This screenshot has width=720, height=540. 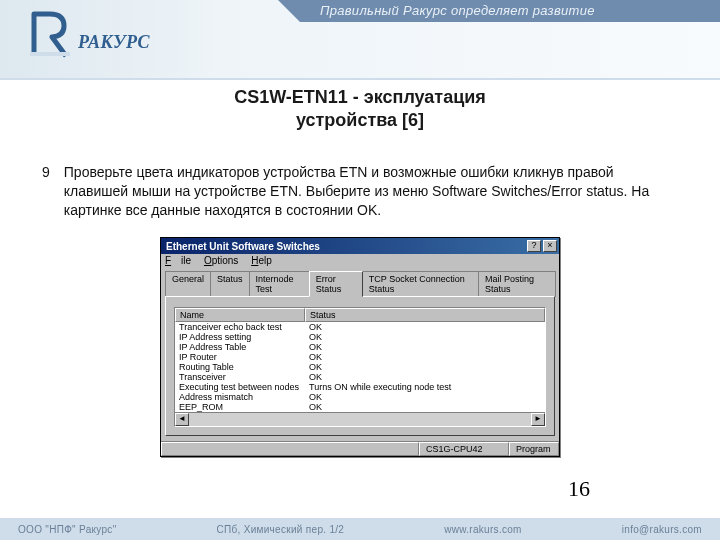 What do you see at coordinates (344, 246) in the screenshot?
I see `dialog-title: Ethernet Unit Software Switches` at bounding box center [344, 246].